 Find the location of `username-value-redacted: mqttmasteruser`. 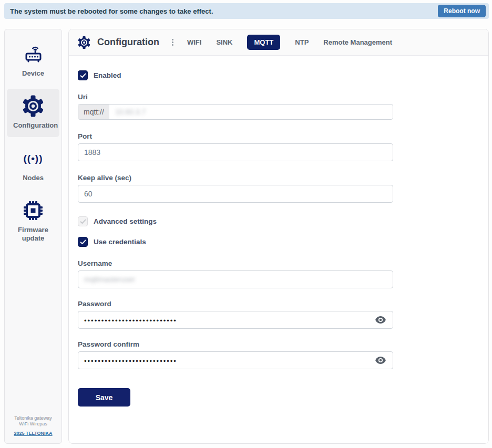

username-value-redacted: mqttmasteruser is located at coordinates (109, 279).